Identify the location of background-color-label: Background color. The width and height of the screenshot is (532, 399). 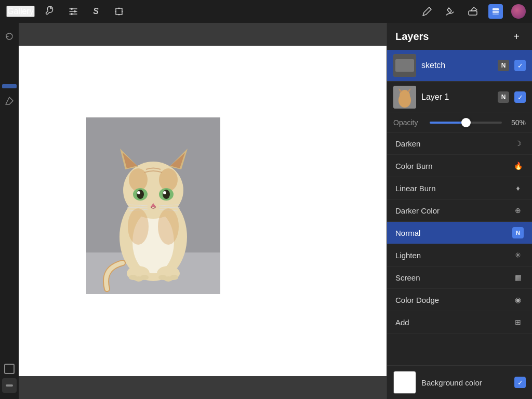
(466, 382).